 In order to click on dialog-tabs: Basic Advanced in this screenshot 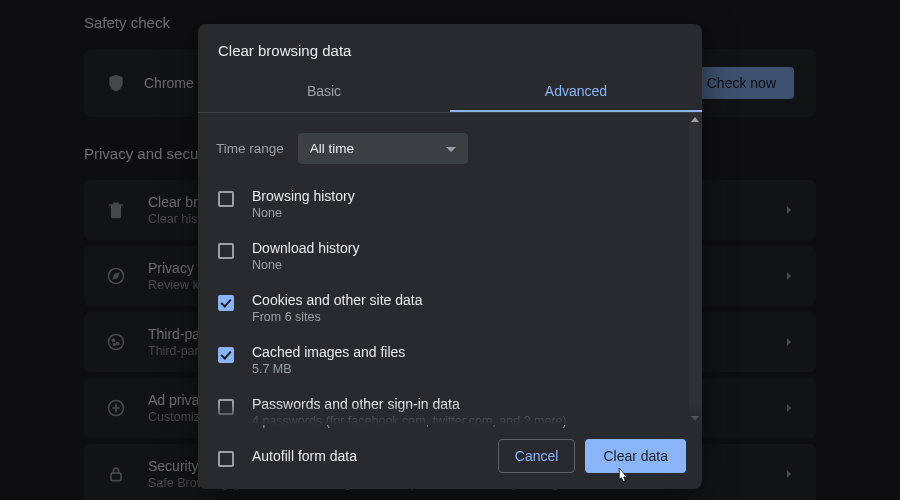, I will do `click(450, 92)`.